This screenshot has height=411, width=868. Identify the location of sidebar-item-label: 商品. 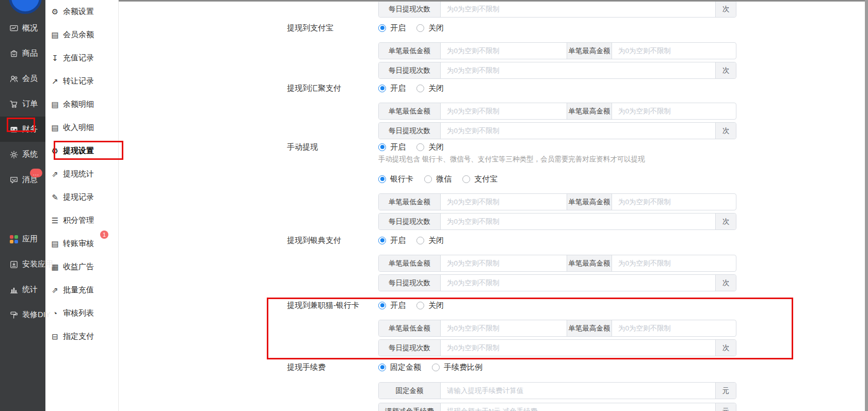
(30, 54).